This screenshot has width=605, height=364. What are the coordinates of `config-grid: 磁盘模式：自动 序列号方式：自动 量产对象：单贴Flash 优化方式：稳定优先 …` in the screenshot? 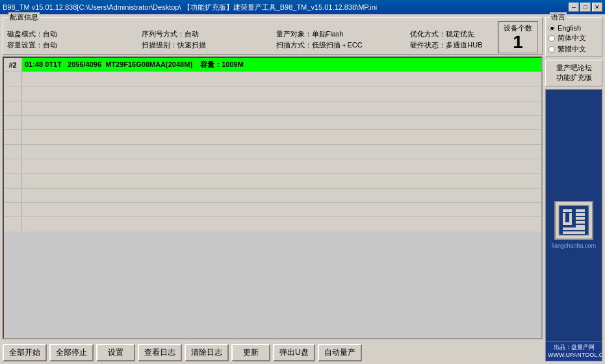 It's located at (273, 40).